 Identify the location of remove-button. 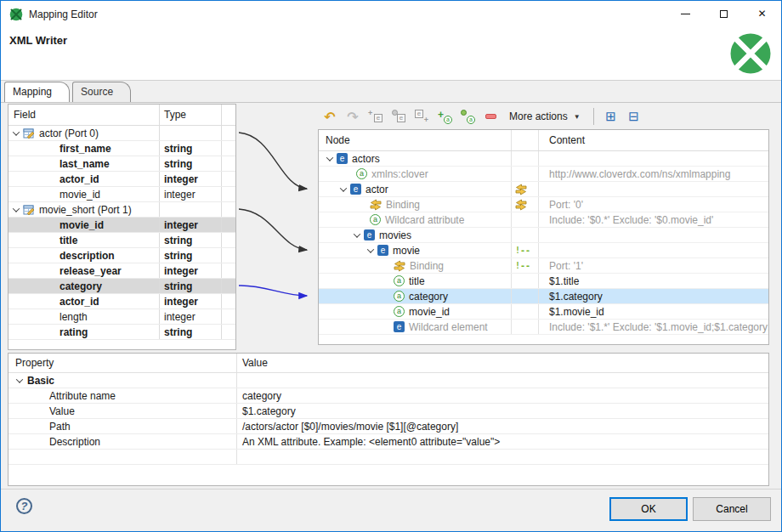
(490, 116).